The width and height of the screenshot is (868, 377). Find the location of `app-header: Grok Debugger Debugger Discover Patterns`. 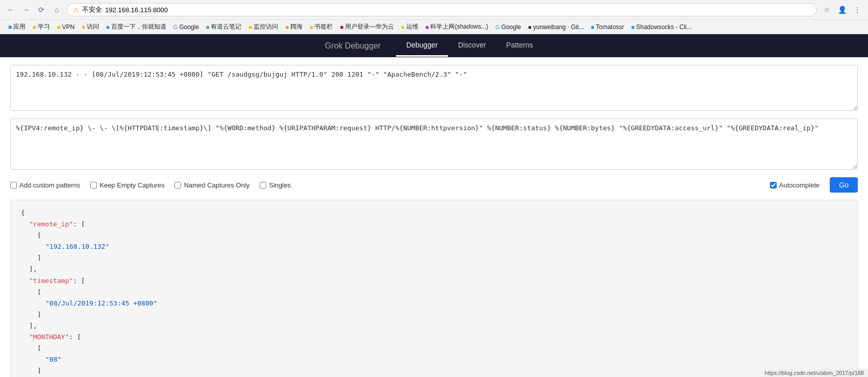

app-header: Grok Debugger Debugger Discover Patterns is located at coordinates (434, 46).